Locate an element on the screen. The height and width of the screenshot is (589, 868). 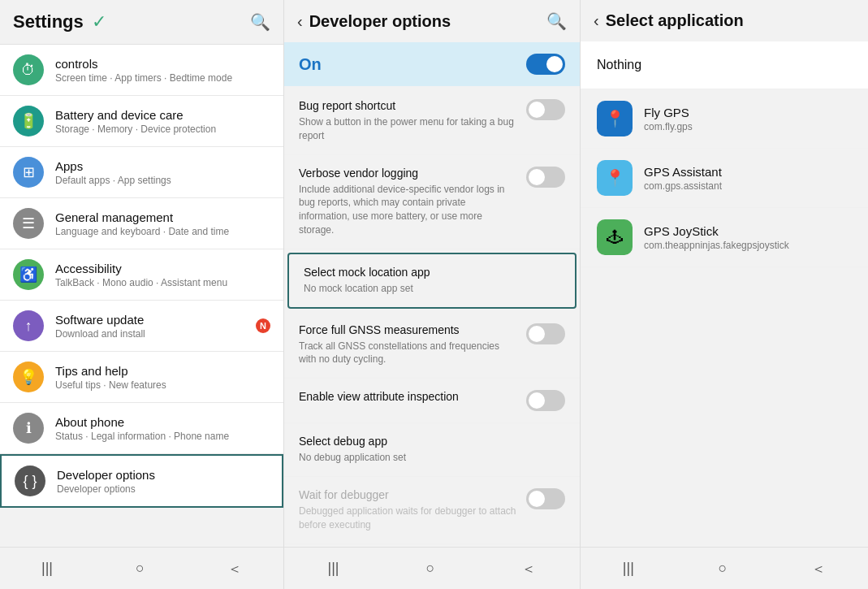
nav-back: ＜ is located at coordinates (235, 569).